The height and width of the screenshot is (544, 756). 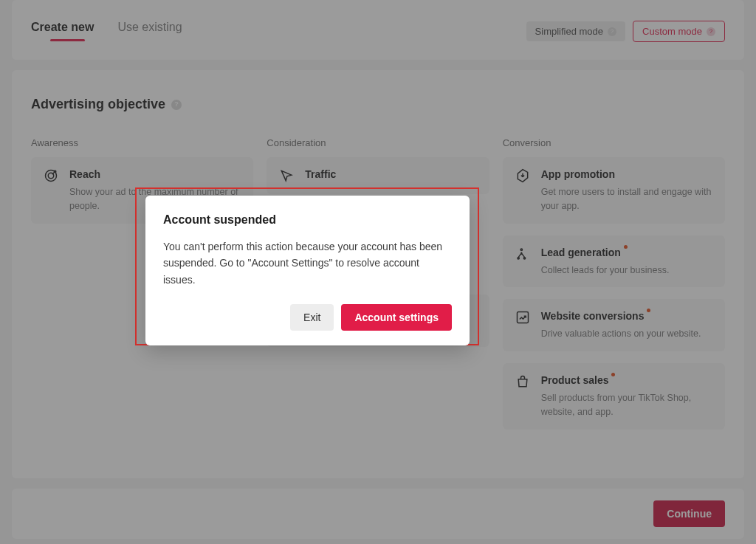 I want to click on modal-title: Account suspended, so click(x=307, y=220).